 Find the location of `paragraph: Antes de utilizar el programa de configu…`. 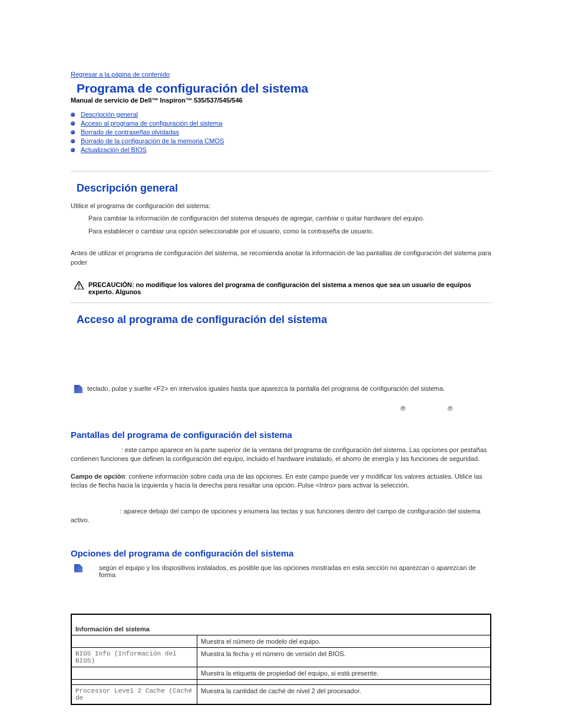

paragraph: Antes de utilizar el programa de configu… is located at coordinates (281, 258).